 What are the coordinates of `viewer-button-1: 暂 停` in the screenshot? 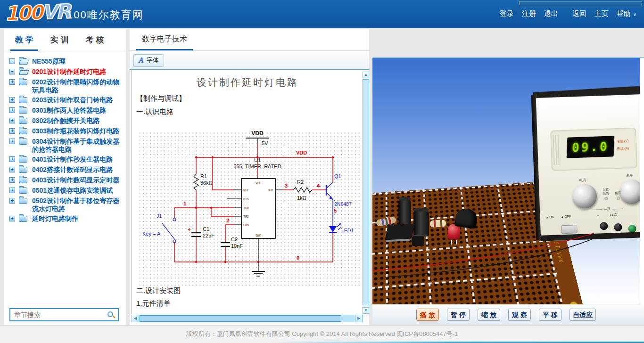 It's located at (458, 315).